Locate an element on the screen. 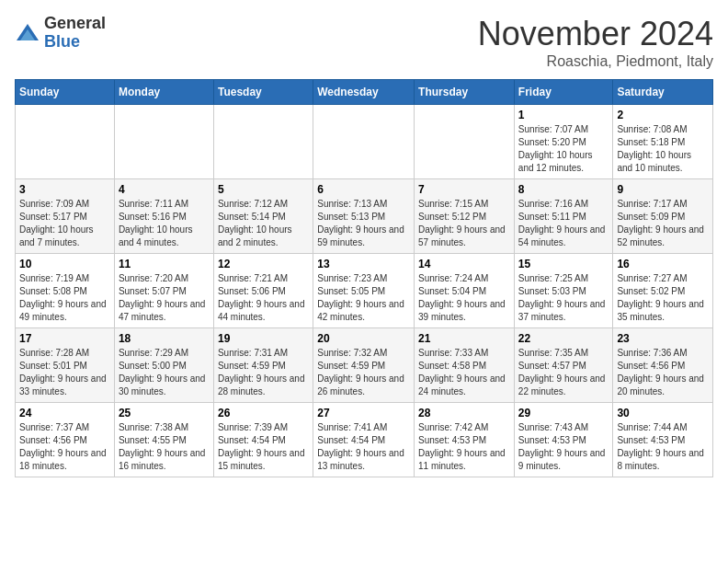  calendar-cell: 24Sunrise: 7:37 AM Sunset: 4:56 PM Dayli… is located at coordinates (65, 440).